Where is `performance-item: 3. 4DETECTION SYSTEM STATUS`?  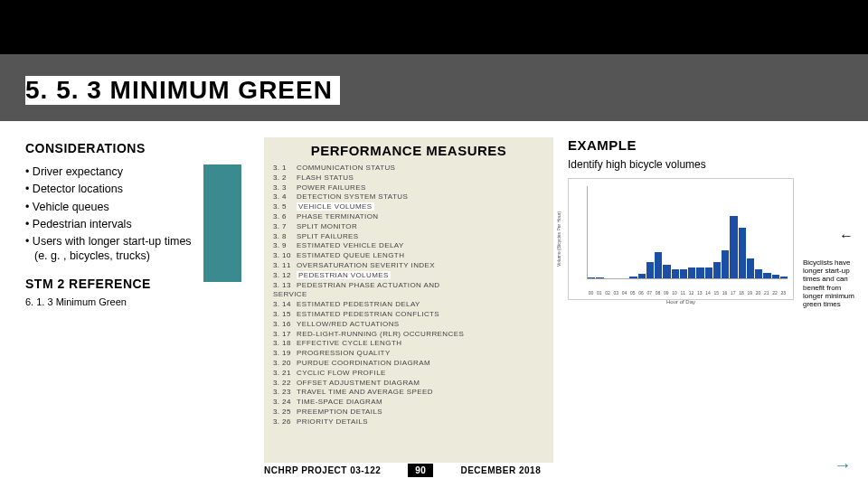
performance-item: 3. 4DETECTION SYSTEM STATUS is located at coordinates (409, 197).